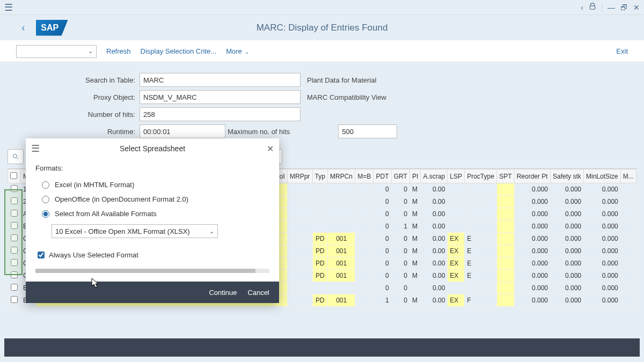  I want to click on col-header: Typ, so click(320, 176).